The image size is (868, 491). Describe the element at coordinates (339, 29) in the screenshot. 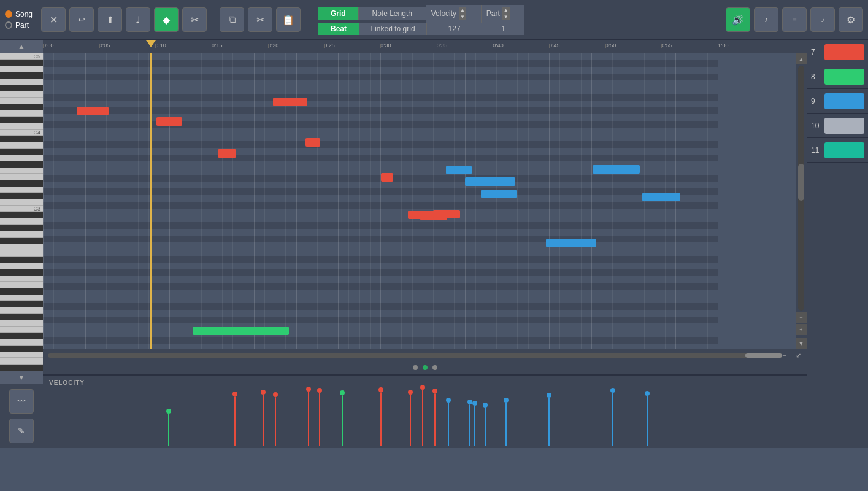

I see `beat-tab: Beat` at that location.